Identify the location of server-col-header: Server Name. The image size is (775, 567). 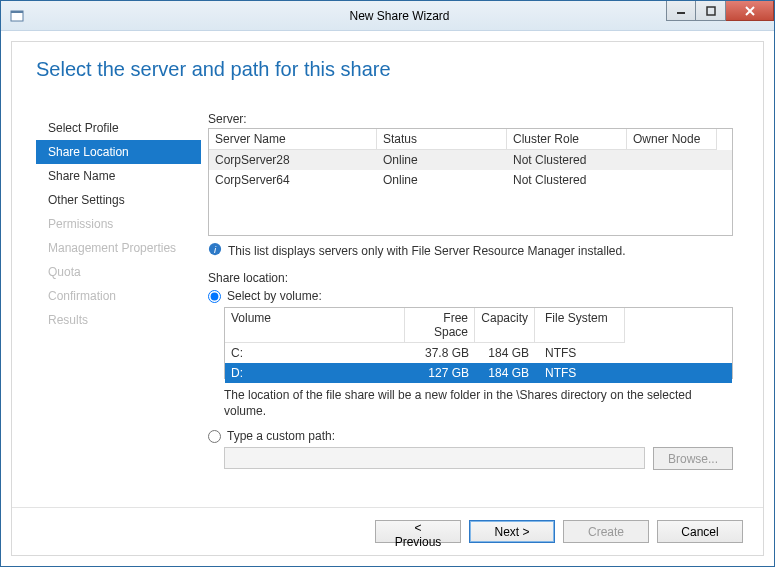
(293, 140).